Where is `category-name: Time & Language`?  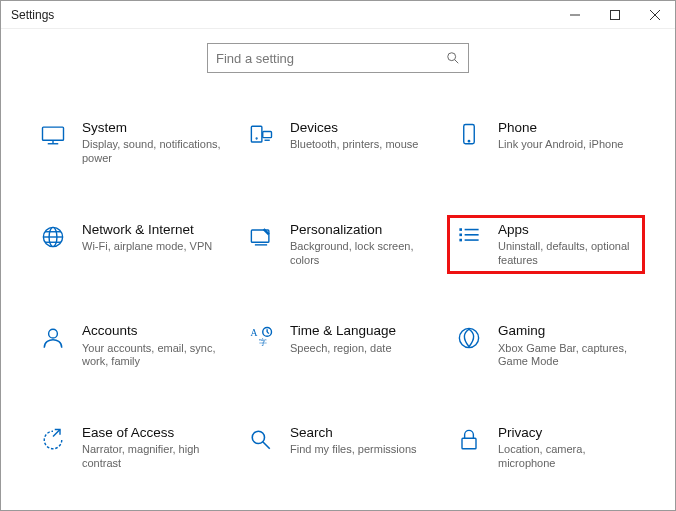
category-name: Time & Language is located at coordinates (343, 331).